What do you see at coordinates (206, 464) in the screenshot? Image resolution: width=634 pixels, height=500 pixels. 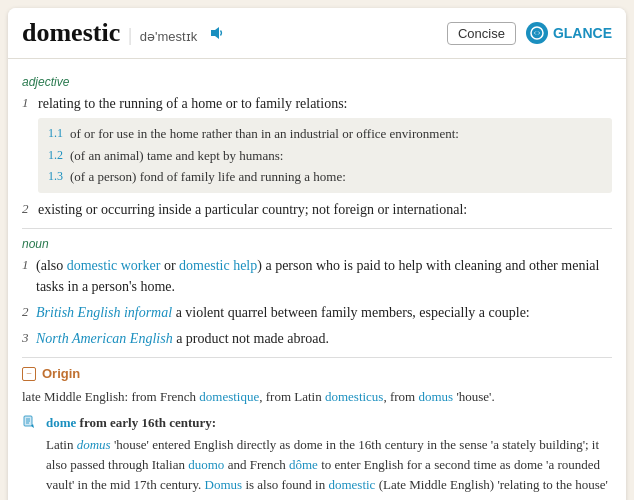 I see `duomo-link: duomo` at bounding box center [206, 464].